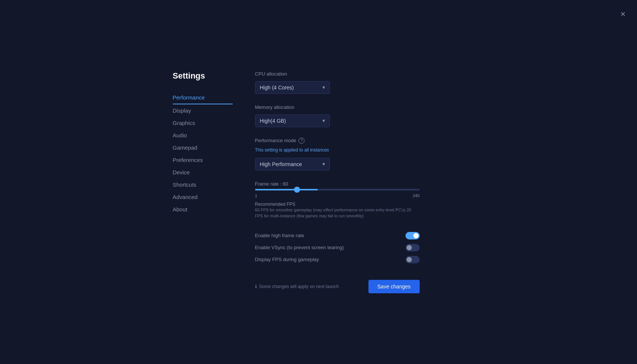 This screenshot has width=637, height=364. What do you see at coordinates (203, 147) in the screenshot?
I see `sidebar-item-gamepad: Gamepad` at bounding box center [203, 147].